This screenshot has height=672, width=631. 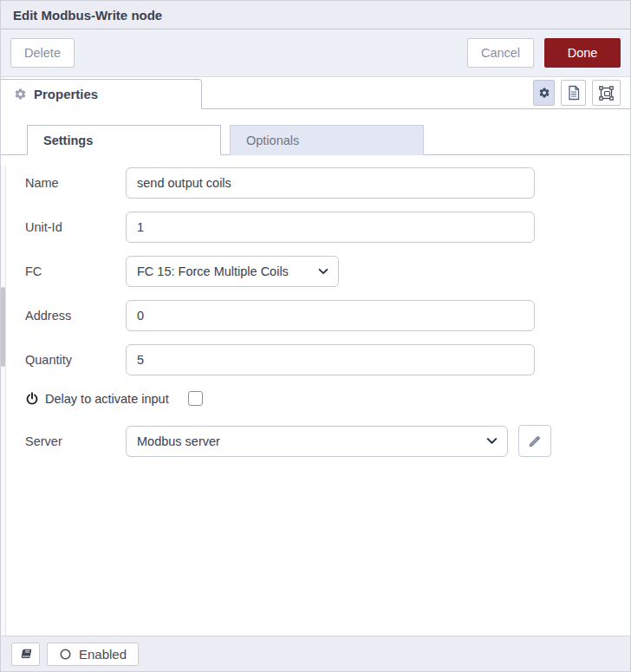 I want to click on server-label: Server, so click(x=75, y=441).